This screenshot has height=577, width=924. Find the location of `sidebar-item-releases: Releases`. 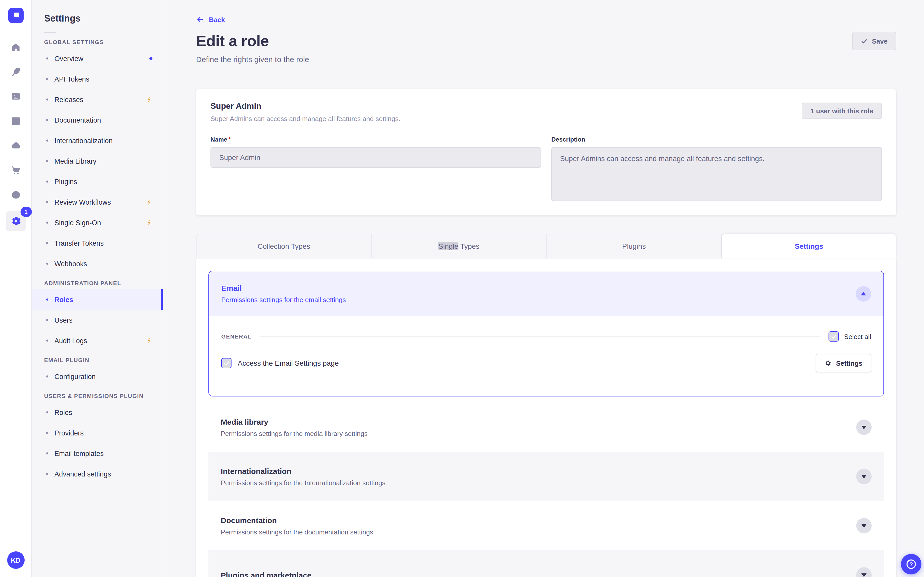

sidebar-item-releases: Releases is located at coordinates (97, 100).